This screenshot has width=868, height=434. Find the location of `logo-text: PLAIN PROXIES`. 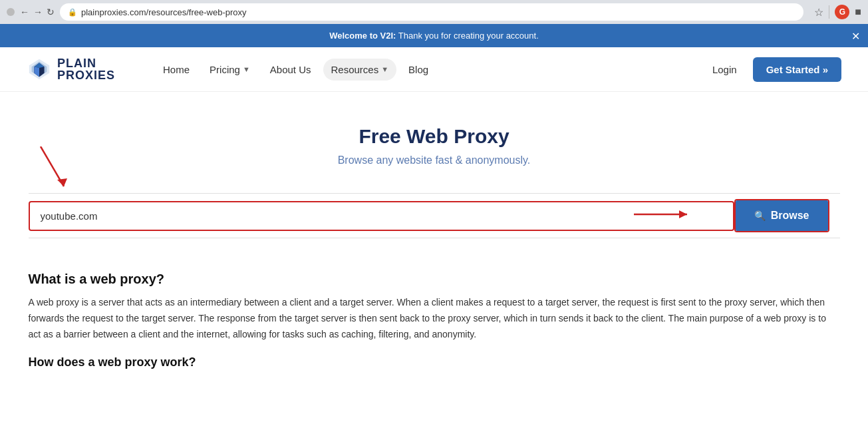

logo-text: PLAIN PROXIES is located at coordinates (86, 69).